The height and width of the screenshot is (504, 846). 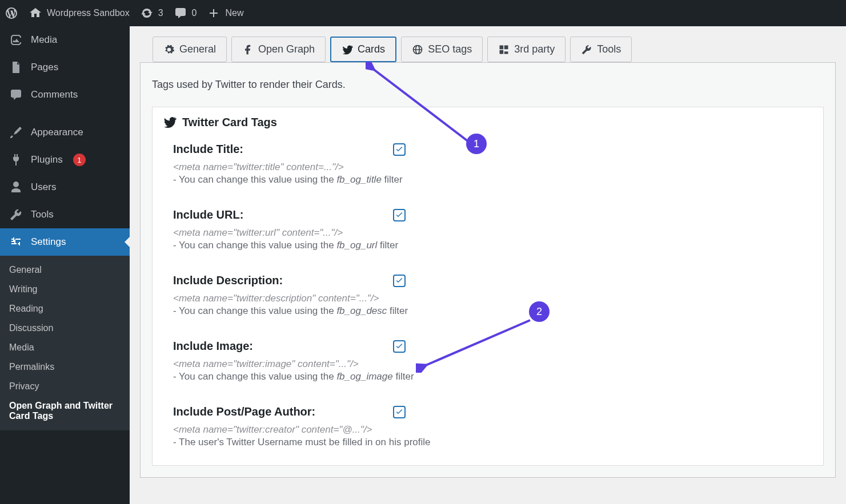 What do you see at coordinates (225, 13) in the screenshot?
I see `new-link: New` at bounding box center [225, 13].